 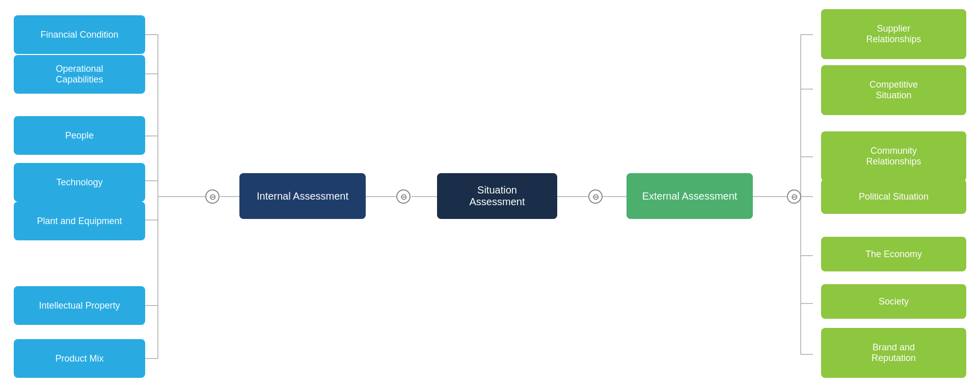 I want to click on connector-left: ⊖, so click(x=212, y=197).